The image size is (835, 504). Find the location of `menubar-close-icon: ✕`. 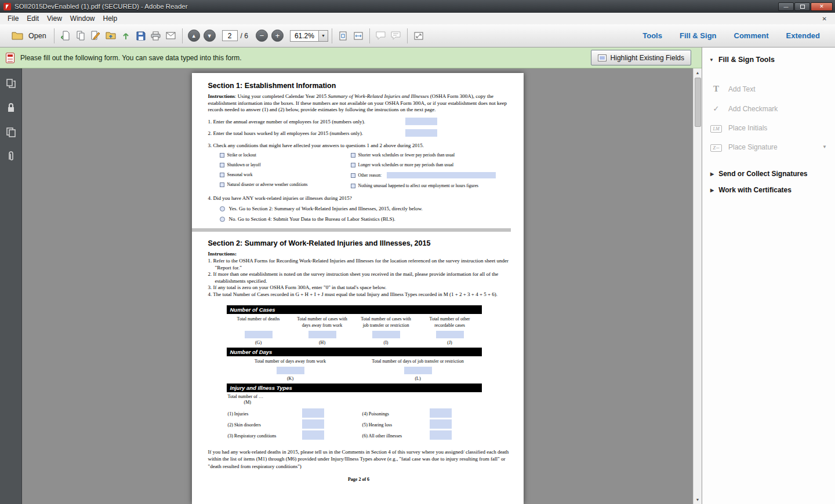

menubar-close-icon: ✕ is located at coordinates (825, 19).